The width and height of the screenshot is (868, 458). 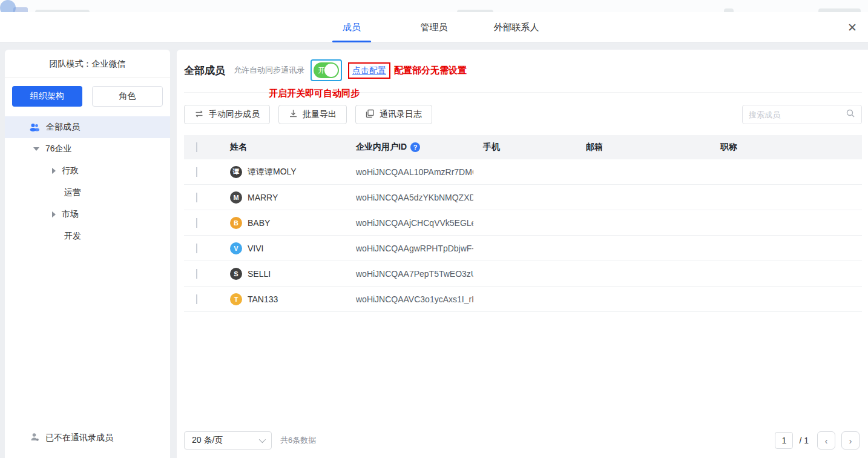 I want to click on member-userid: woHiJNCQAAL10PAmzRr7DMGO..., so click(x=410, y=172).